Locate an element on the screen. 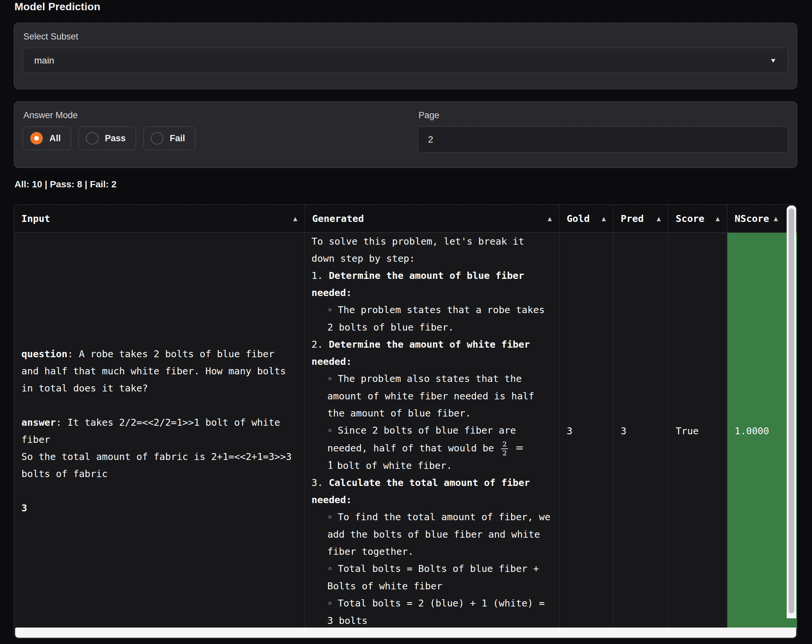 This screenshot has width=812, height=644. status-line: All: 10 | Pass: 8 | Fail: 2 is located at coordinates (66, 185).